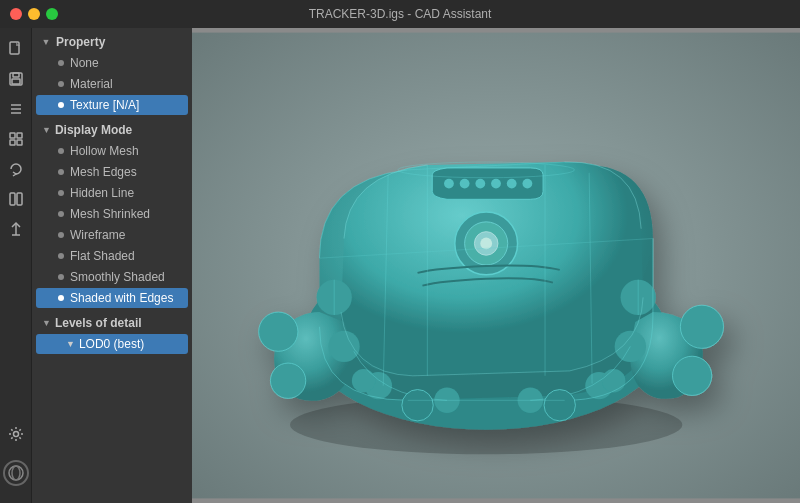 This screenshot has width=800, height=503. I want to click on dot-mesh-shrinked, so click(61, 214).